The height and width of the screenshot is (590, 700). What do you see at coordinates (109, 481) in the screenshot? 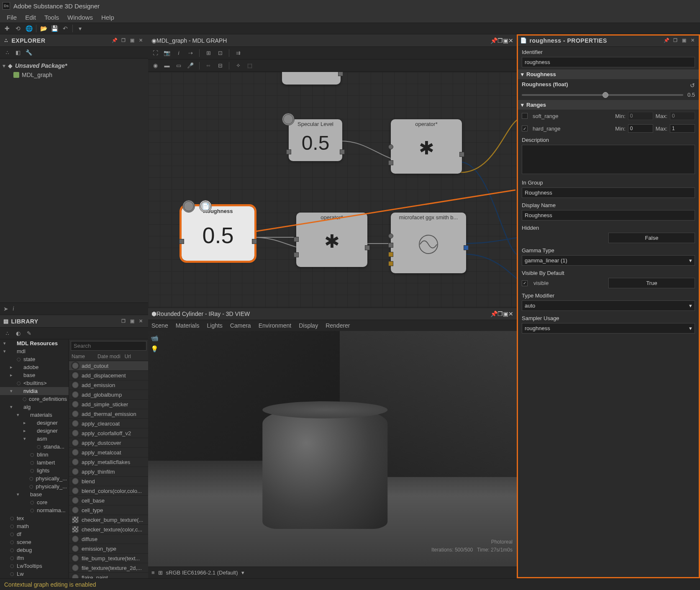
I see `library-list-item: blend` at bounding box center [109, 481].